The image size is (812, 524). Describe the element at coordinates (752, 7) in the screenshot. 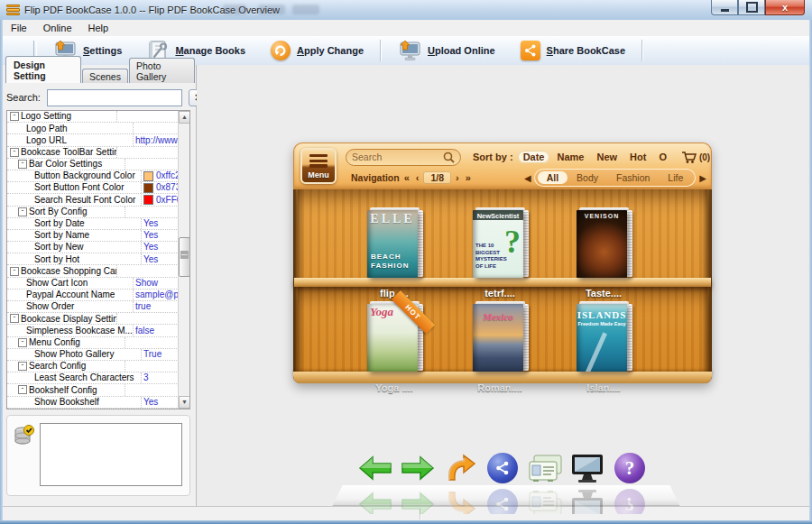

I see `maximize-button` at that location.